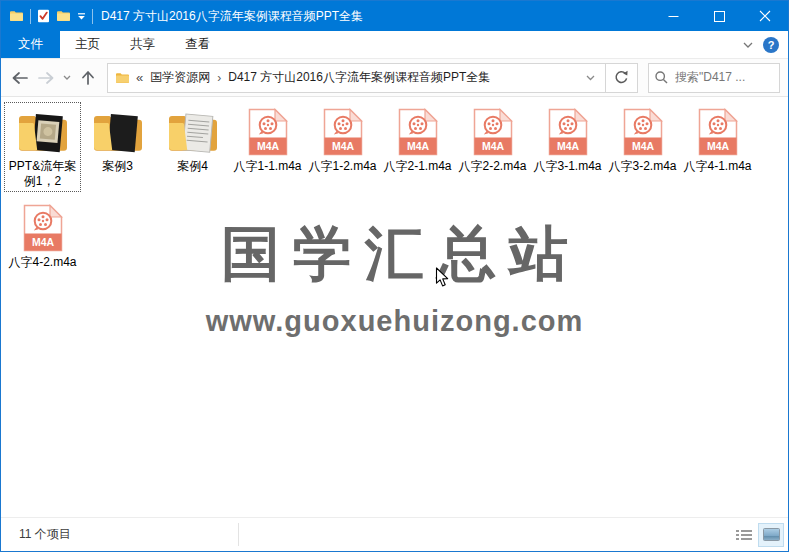 Image resolution: width=789 pixels, height=552 pixels. I want to click on thumbnail-view-icon, so click(772, 534).